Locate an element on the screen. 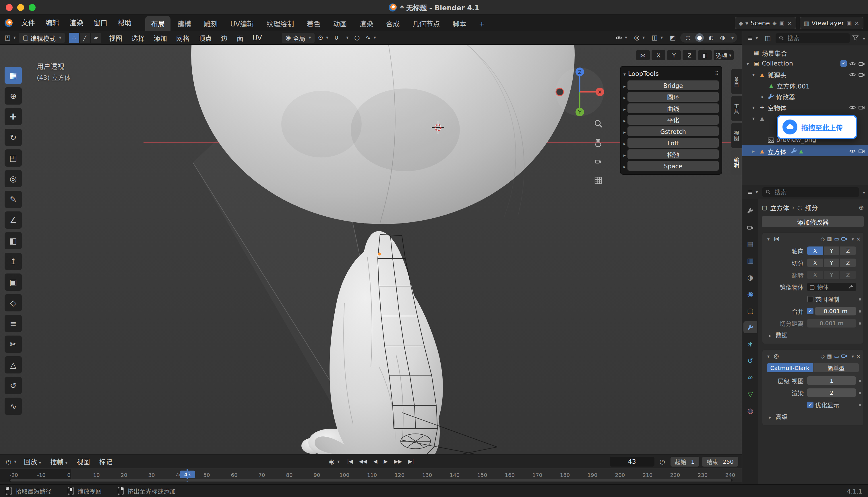  snap-options-icon: ◧ is located at coordinates (705, 55).